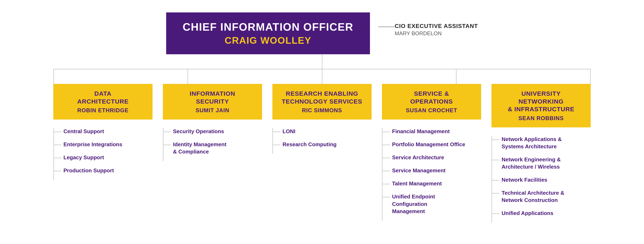  I want to click on dept-name-university-networking: SEAN ROBBINS, so click(541, 118).